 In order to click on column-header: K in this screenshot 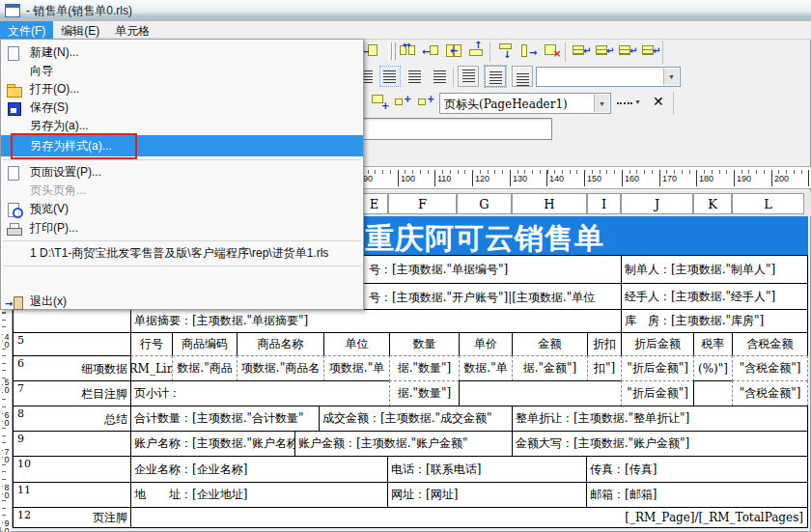, I will do `click(713, 204)`.